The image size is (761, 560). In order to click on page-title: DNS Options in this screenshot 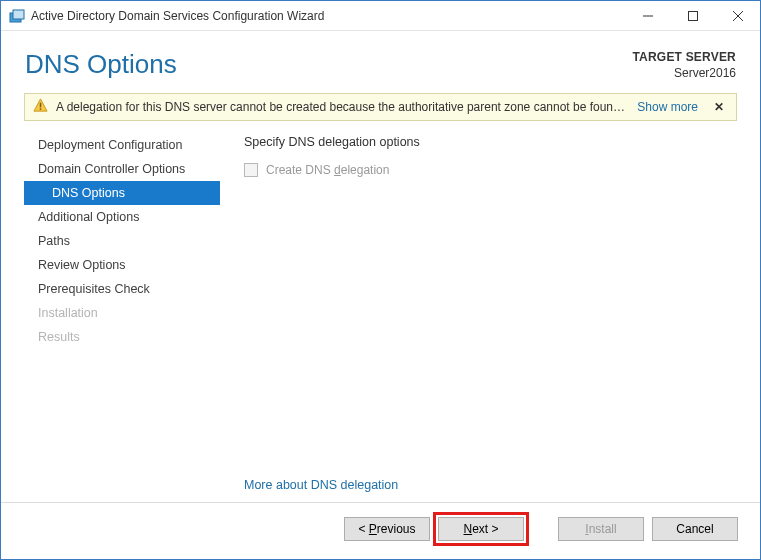, I will do `click(101, 64)`.